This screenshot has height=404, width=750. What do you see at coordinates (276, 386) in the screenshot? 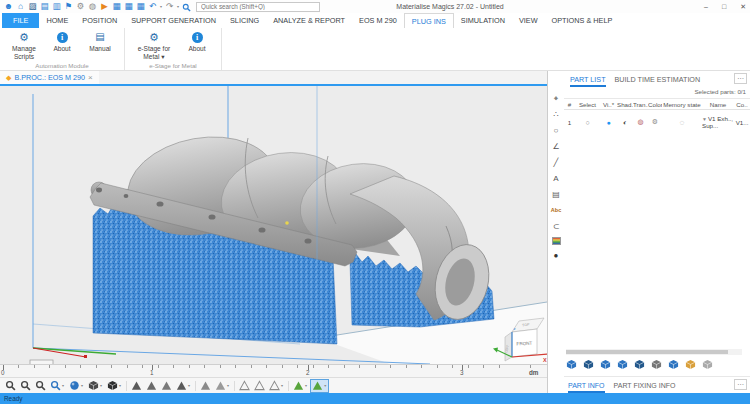
I see `unmark-shell-icon: ▾` at bounding box center [276, 386].